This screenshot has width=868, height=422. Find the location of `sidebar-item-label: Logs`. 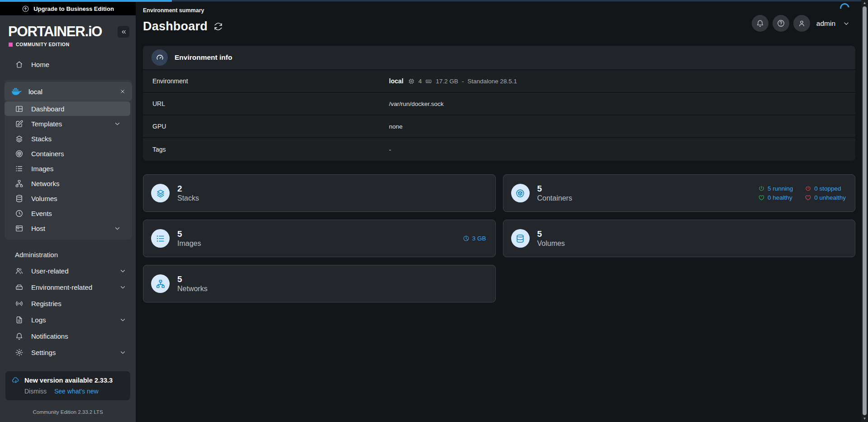

sidebar-item-label: Logs is located at coordinates (39, 320).